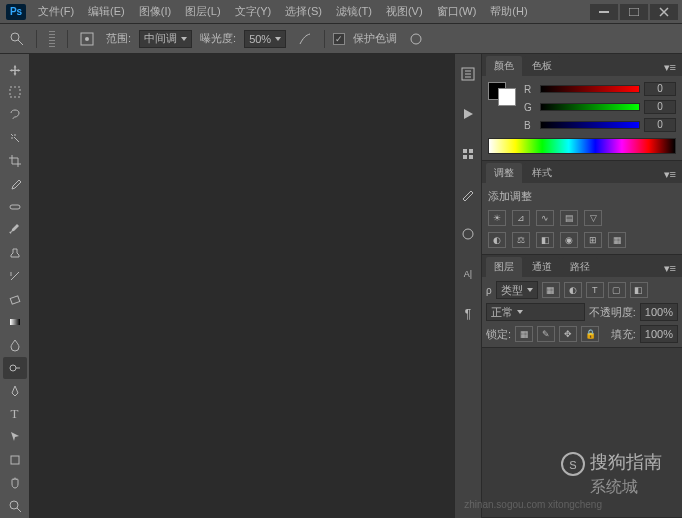 This screenshot has height=518, width=682. Describe the element at coordinates (508, 12) in the screenshot. I see `menu-help: 帮助(H)` at that location.